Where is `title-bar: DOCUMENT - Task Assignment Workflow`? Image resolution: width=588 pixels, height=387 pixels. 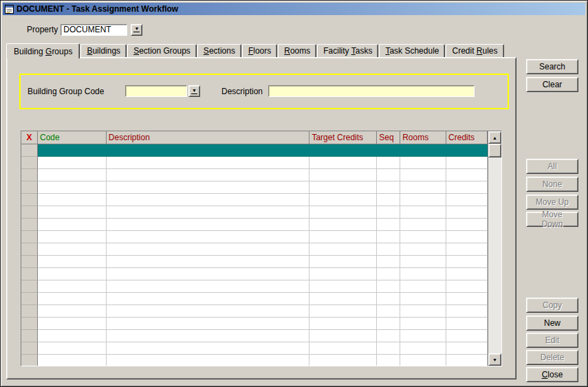 title-bar: DOCUMENT - Task Assignment Workflow is located at coordinates (294, 9).